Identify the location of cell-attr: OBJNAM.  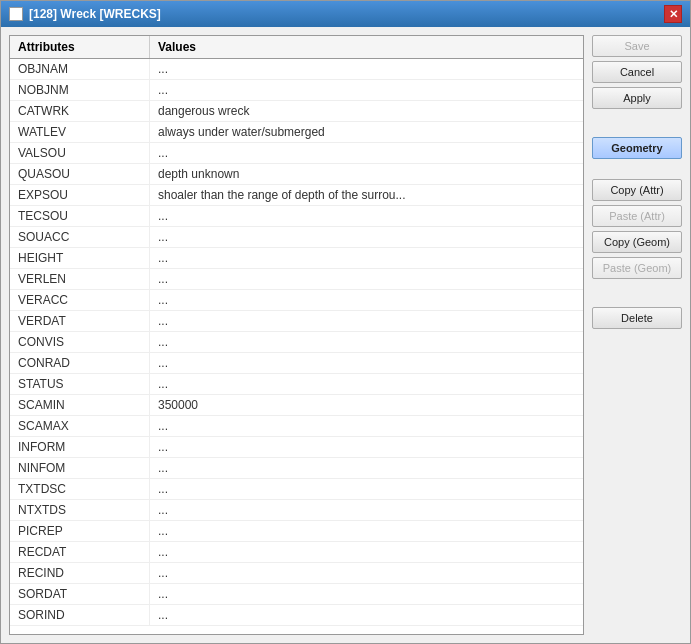
(80, 69).